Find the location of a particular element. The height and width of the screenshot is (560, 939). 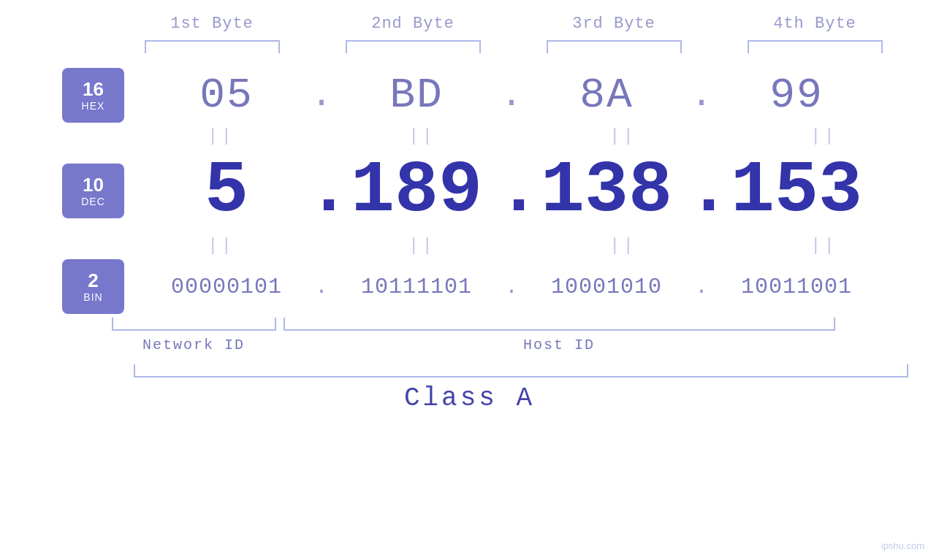

hex-row: 16 HEX 05 . BD . 8A . 99 is located at coordinates (469, 95).